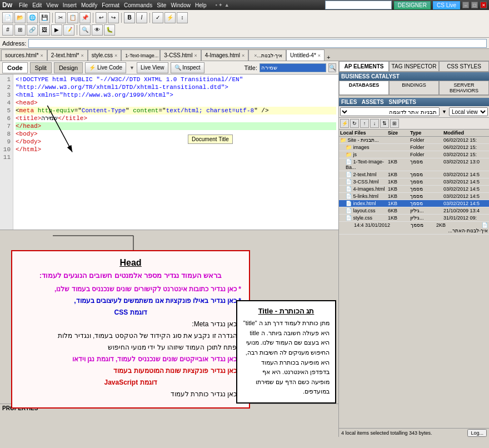  What do you see at coordinates (57, 30) in the screenshot?
I see `media-btn: ▶` at bounding box center [57, 30].